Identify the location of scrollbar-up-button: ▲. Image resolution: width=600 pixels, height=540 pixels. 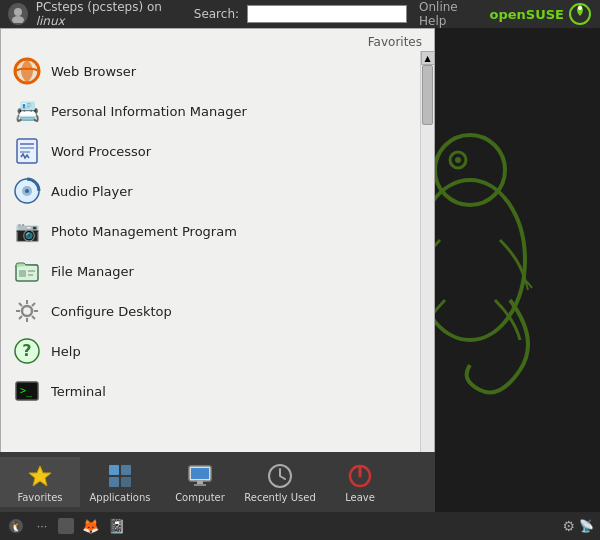
(428, 58).